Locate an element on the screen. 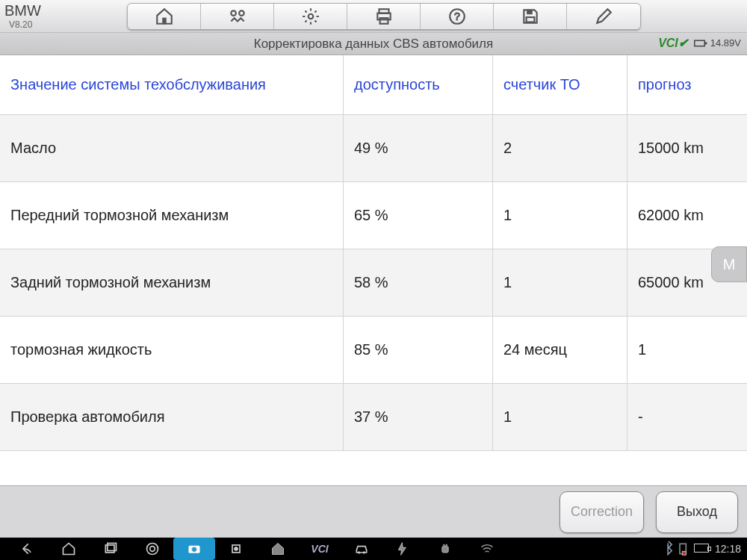  print-icon is located at coordinates (384, 16).